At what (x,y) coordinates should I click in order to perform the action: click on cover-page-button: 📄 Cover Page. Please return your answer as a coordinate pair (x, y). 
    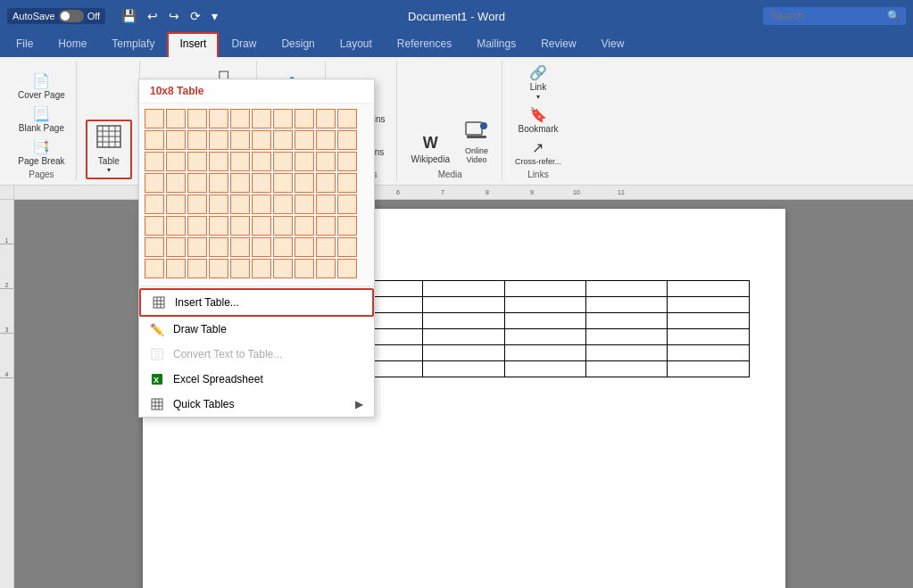
    Looking at the image, I should click on (41, 86).